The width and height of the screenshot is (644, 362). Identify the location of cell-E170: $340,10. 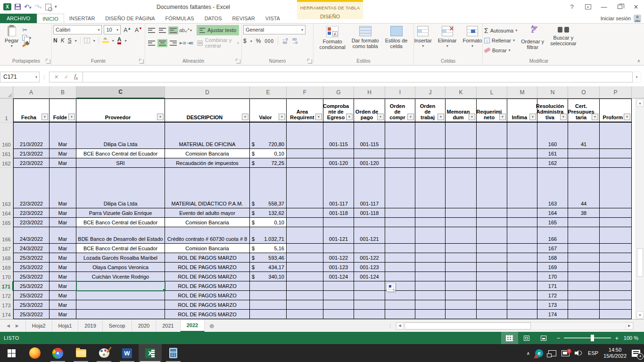
(268, 277).